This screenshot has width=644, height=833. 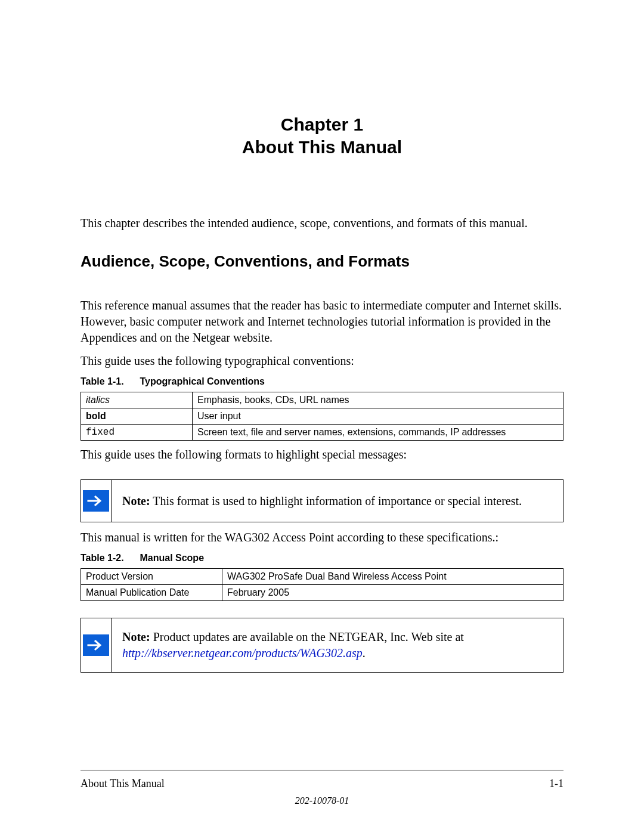 What do you see at coordinates (322, 645) in the screenshot?
I see `note-box: Note: Product updates are available on t…` at bounding box center [322, 645].